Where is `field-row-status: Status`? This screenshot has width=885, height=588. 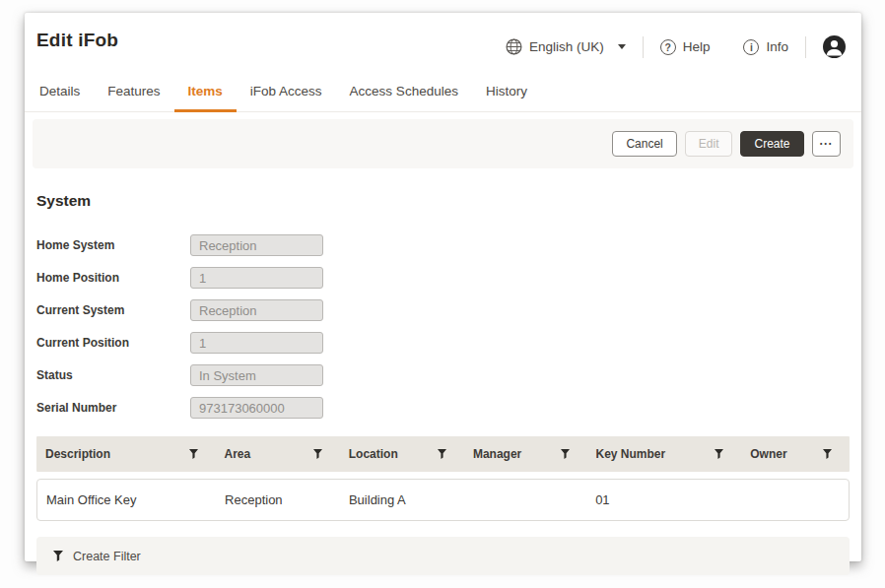 field-row-status: Status is located at coordinates (443, 375).